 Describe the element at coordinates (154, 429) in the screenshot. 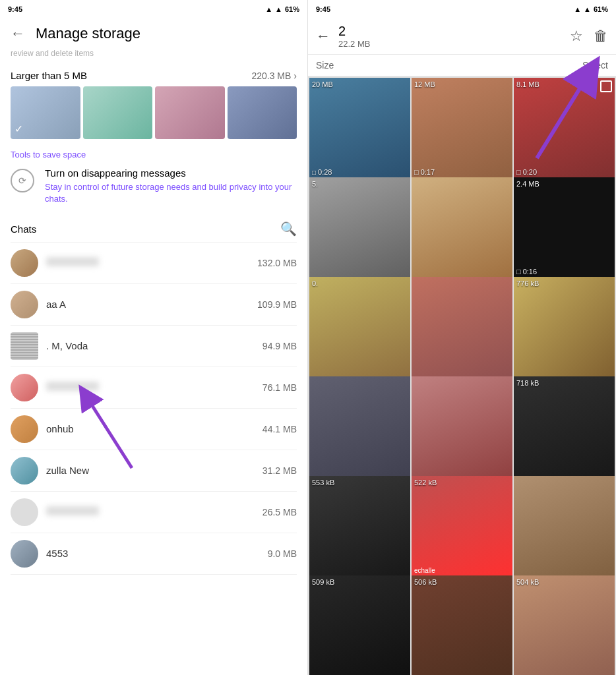

I see `chat-item: onhub 44.1 MB` at that location.